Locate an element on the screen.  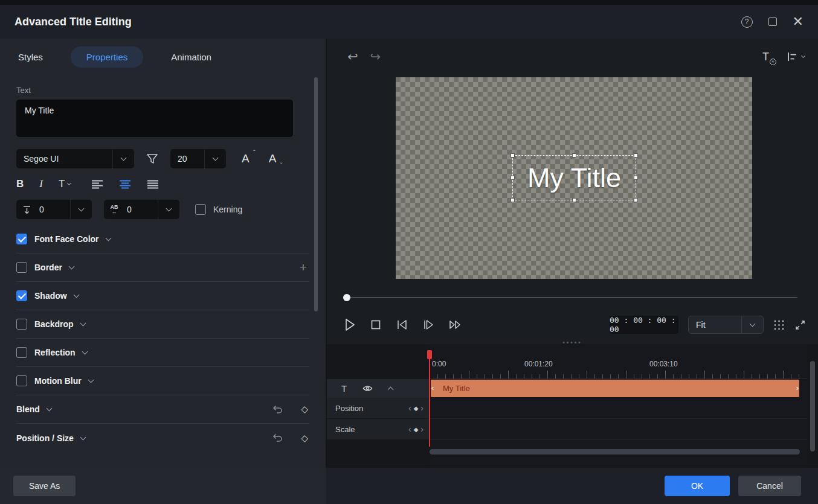
align-justify-button is located at coordinates (153, 185).